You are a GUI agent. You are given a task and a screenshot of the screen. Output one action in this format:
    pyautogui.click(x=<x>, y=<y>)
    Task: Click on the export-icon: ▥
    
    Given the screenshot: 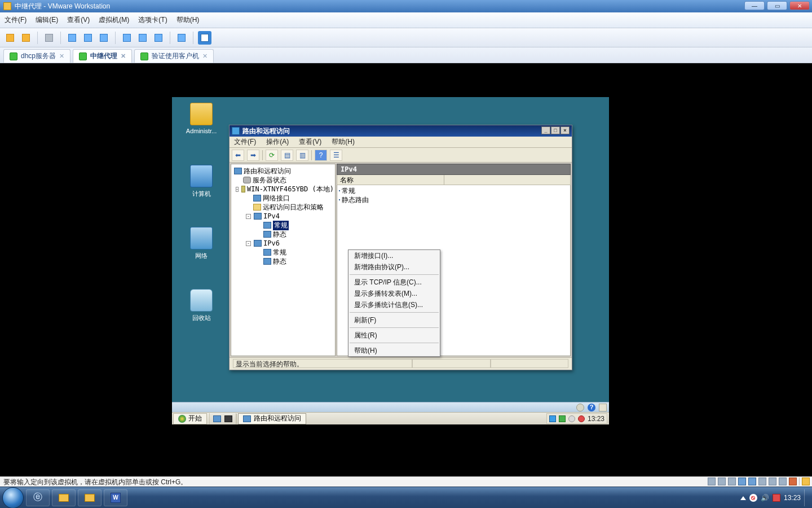 What is the action you would take?
    pyautogui.click(x=302, y=155)
    